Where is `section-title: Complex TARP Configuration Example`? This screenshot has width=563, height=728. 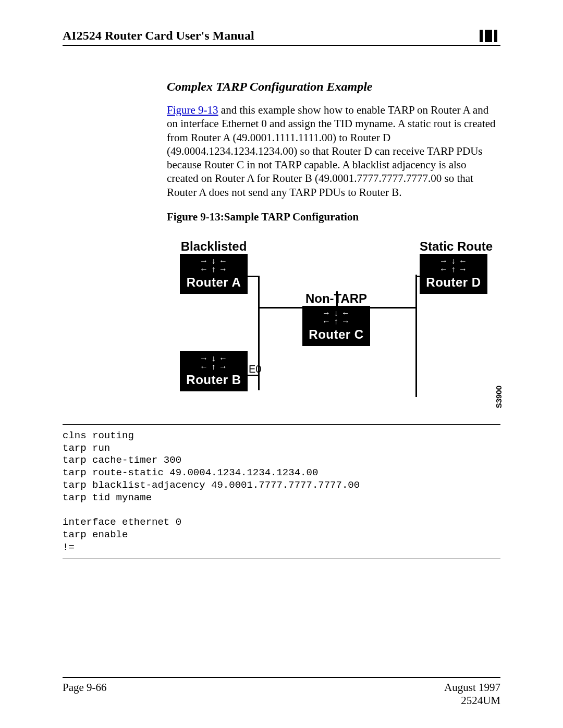
section-title: Complex TARP Configuration Example is located at coordinates (334, 87).